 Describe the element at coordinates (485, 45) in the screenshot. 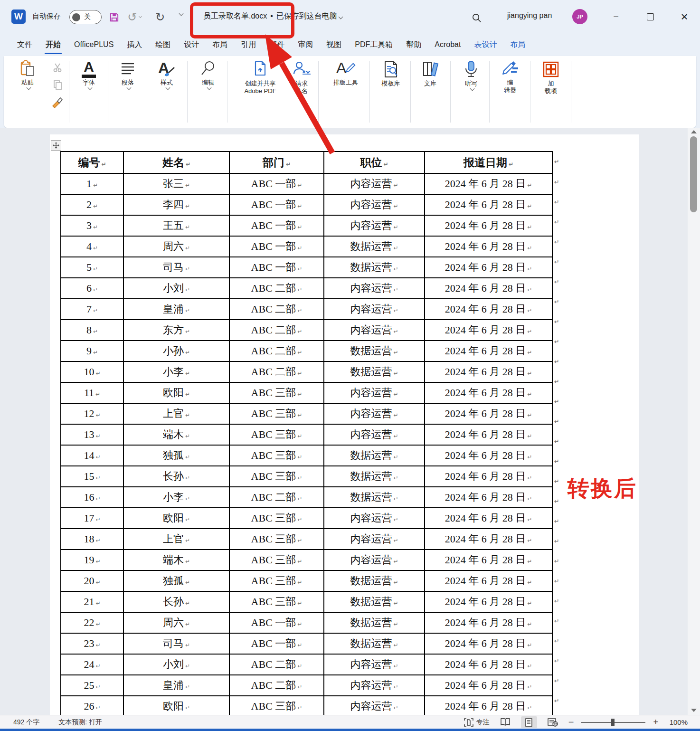

I see `ribbon-tab: 表设计` at that location.